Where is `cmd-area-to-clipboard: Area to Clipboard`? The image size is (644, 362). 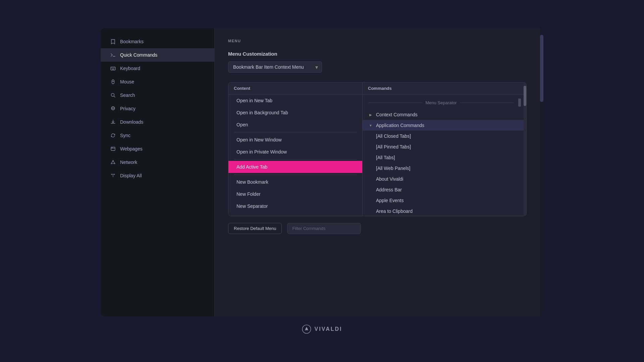
cmd-area-to-clipboard: Area to Clipboard is located at coordinates (444, 211).